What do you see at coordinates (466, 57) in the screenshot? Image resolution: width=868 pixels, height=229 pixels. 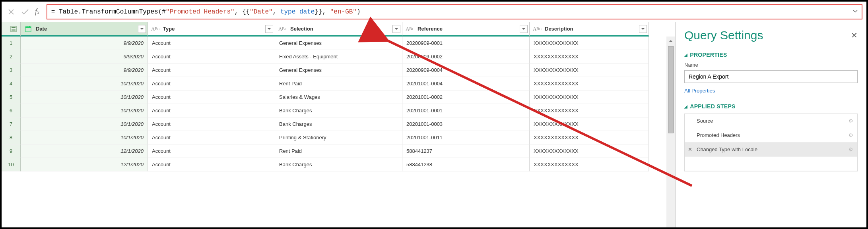 I see `cell-reference: 20200909-0002` at bounding box center [466, 57].